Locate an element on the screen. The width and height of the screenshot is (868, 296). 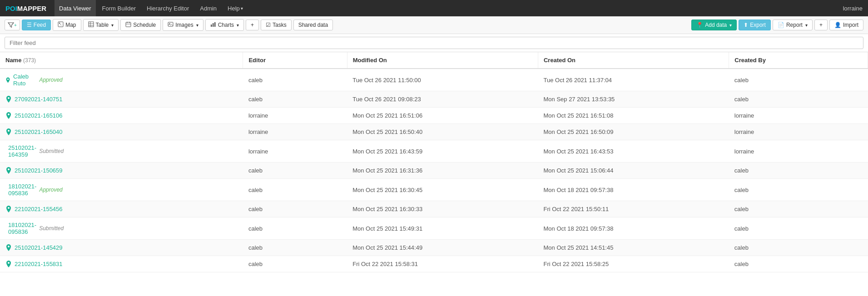
status-badge: Approved is located at coordinates (51, 80).